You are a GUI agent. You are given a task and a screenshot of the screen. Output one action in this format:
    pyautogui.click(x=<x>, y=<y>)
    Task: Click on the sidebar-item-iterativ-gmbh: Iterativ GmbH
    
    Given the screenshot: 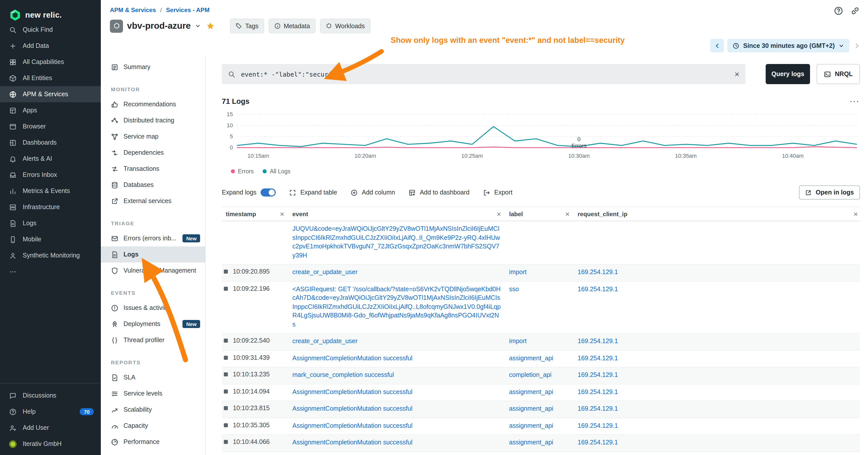 What is the action you would take?
    pyautogui.click(x=51, y=444)
    